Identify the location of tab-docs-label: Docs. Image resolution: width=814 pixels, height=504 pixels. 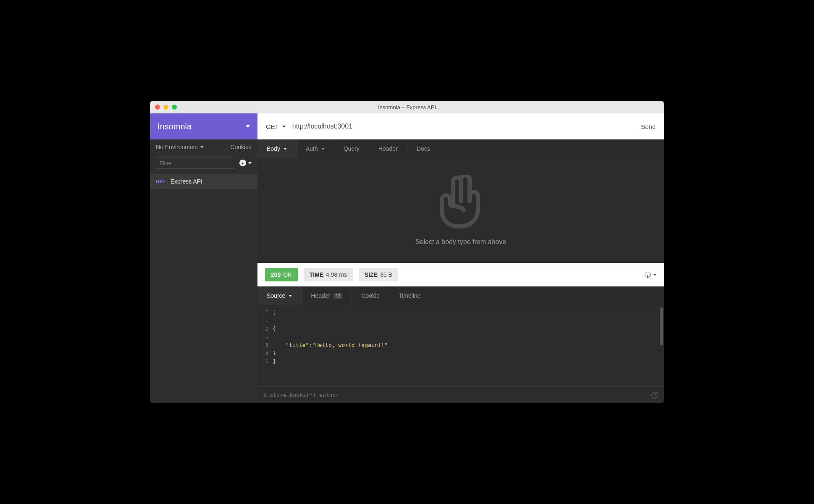
(423, 149).